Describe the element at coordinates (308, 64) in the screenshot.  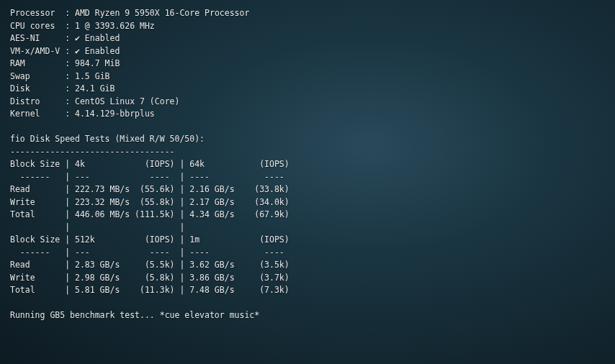
I see `ram-line: RAM : 984.7 MiB` at that location.